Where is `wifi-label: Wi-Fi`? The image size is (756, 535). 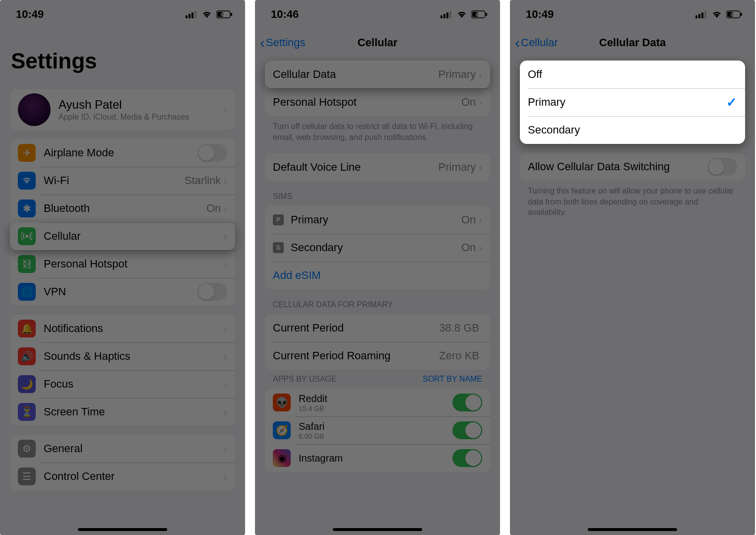 wifi-label: Wi-Fi is located at coordinates (114, 181).